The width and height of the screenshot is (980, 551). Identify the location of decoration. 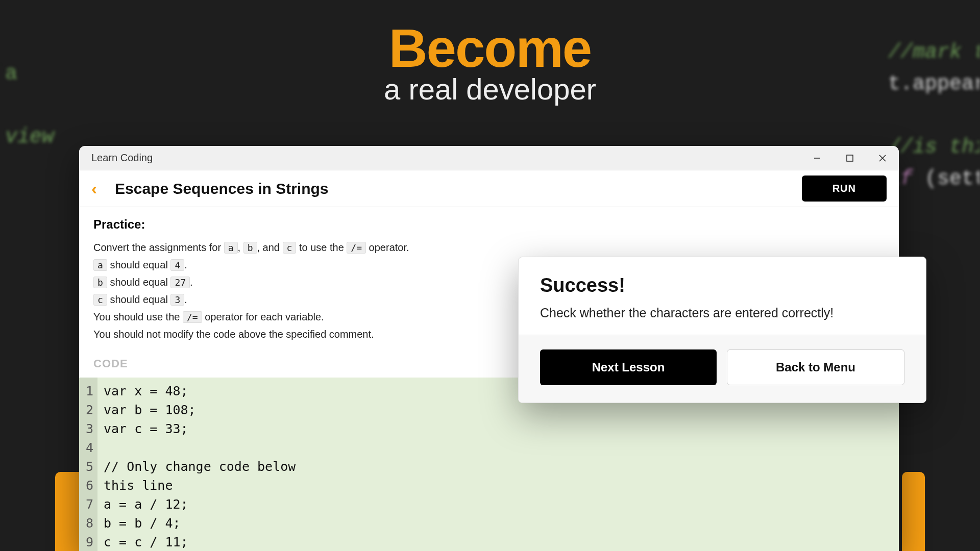
(914, 511).